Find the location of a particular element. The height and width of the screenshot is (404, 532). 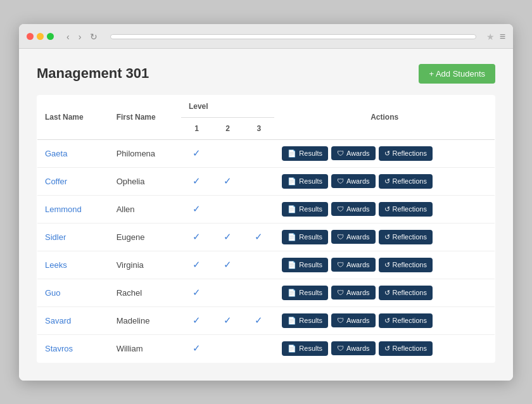

address-bar is located at coordinates (293, 37).